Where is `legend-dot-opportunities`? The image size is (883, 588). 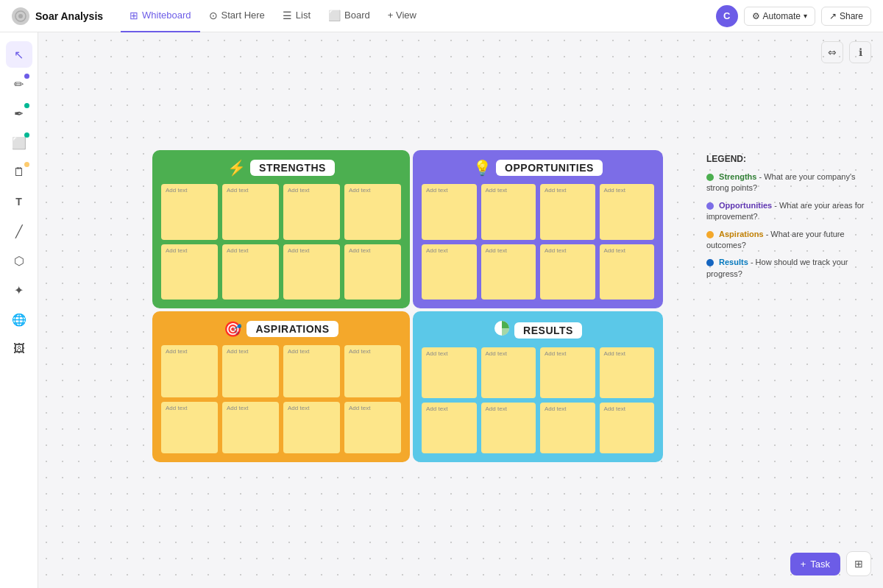 legend-dot-opportunities is located at coordinates (710, 206).